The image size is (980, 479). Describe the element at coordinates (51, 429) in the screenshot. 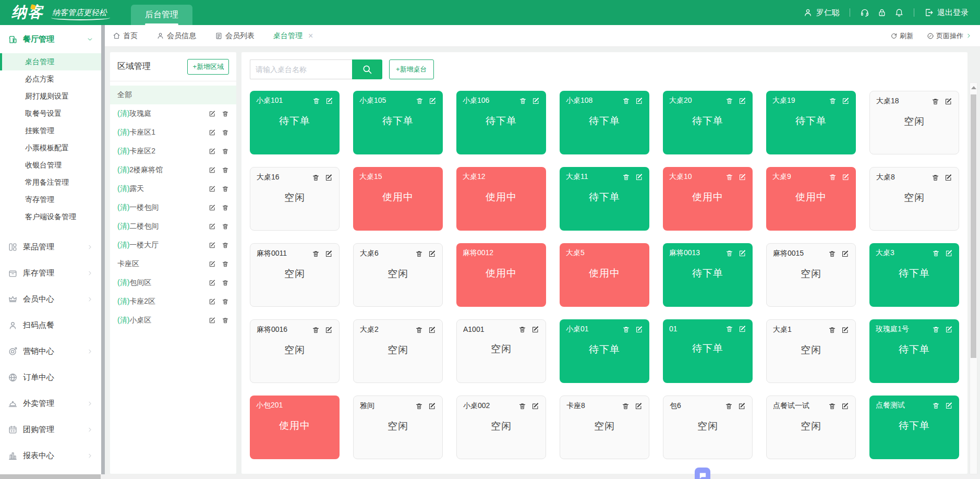

I see `sidebar-group-8: 团购管理` at that location.